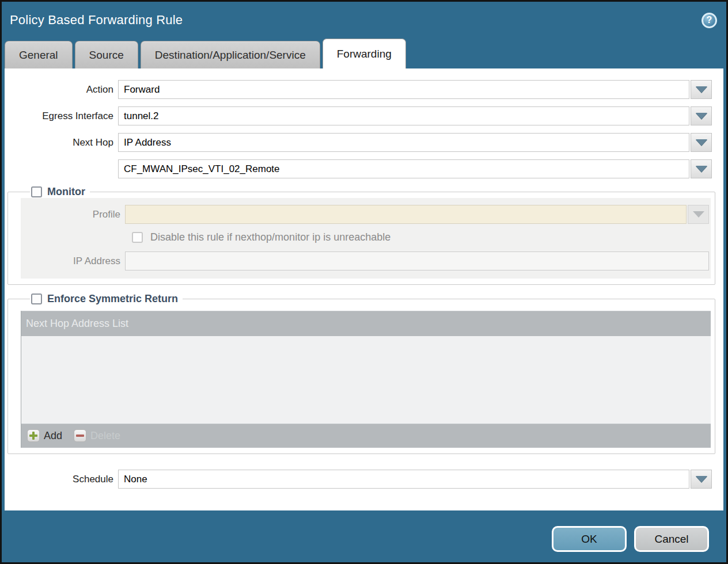 This screenshot has height=564, width=728. What do you see at coordinates (51, 436) in the screenshot?
I see `add-button: Add` at bounding box center [51, 436].